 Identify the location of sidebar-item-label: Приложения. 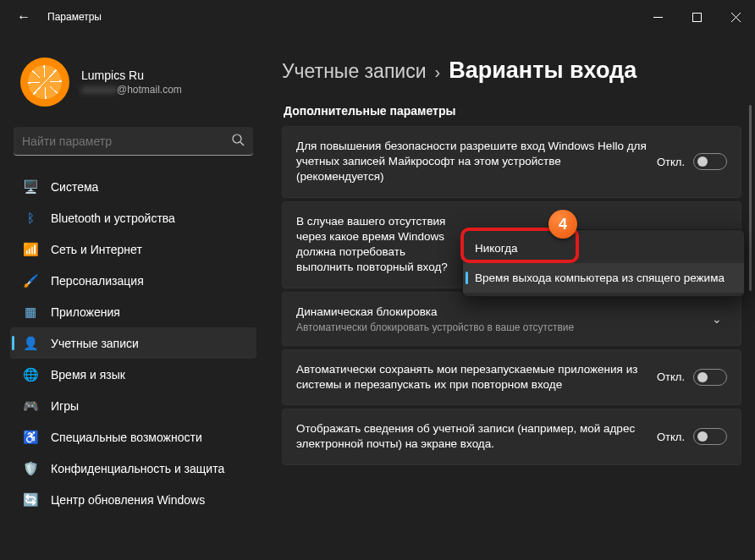
(85, 312).